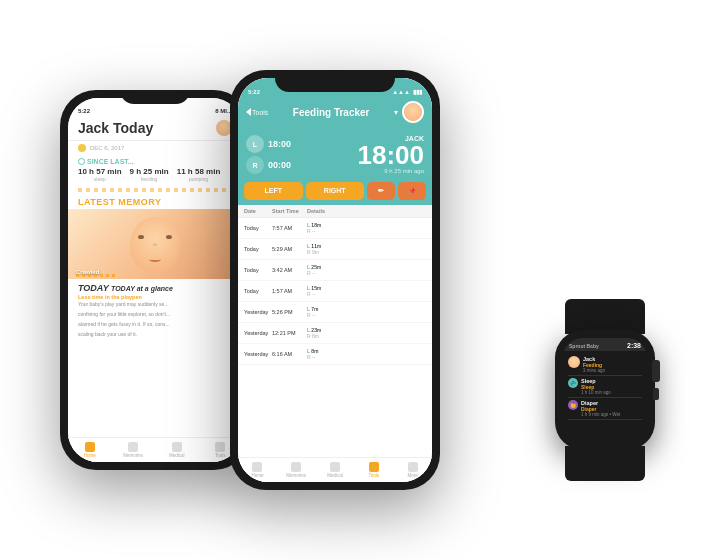 The height and width of the screenshot is (560, 720). What do you see at coordinates (335, 228) in the screenshot?
I see `table-row: Today 7:57 AM L 18m R --` at bounding box center [335, 228].